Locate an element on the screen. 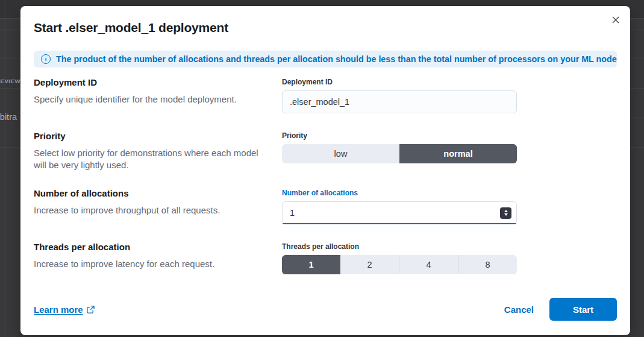  form-row-allocations: Number of allocations Increase to improv… is located at coordinates (325, 206).